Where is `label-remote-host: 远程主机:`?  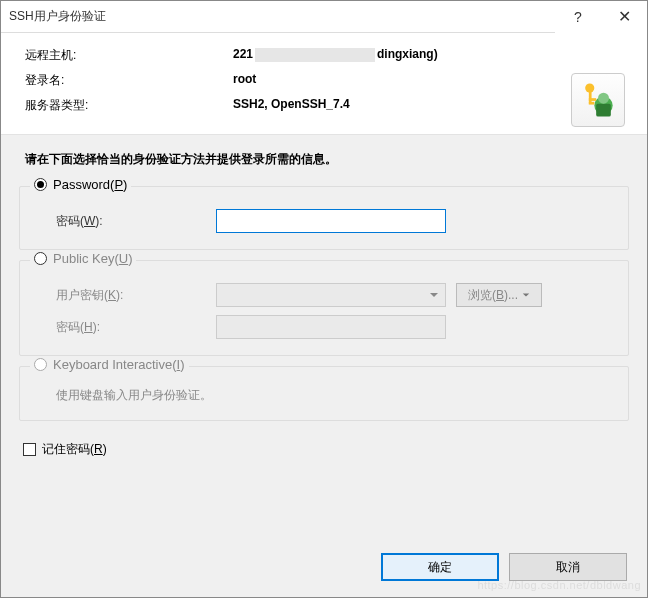
label-remote-host: 远程主机: is located at coordinates (129, 56).